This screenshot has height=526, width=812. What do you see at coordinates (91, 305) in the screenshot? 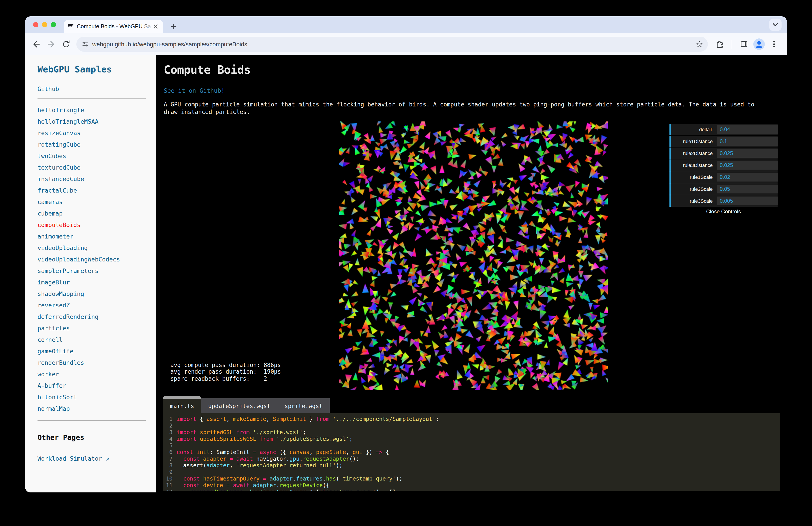
I see `sidebar-item-reversedZ: reversedZ` at bounding box center [91, 305].